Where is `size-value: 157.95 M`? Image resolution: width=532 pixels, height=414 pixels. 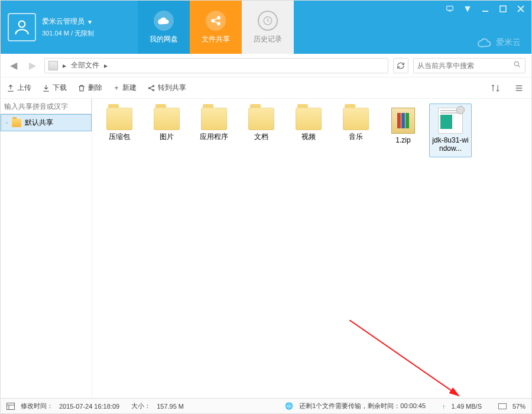
size-value: 157.95 M is located at coordinates (170, 406).